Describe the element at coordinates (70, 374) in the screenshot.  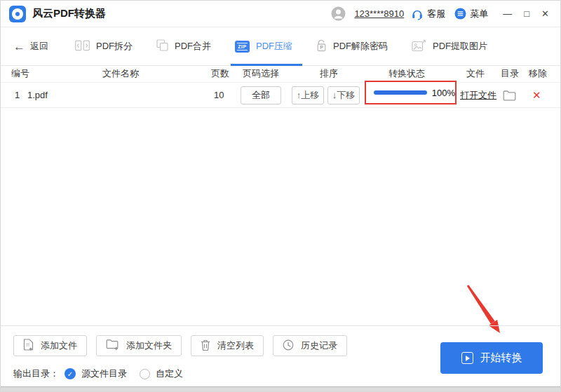
I see `radio-source-dir-checked: ✓` at that location.